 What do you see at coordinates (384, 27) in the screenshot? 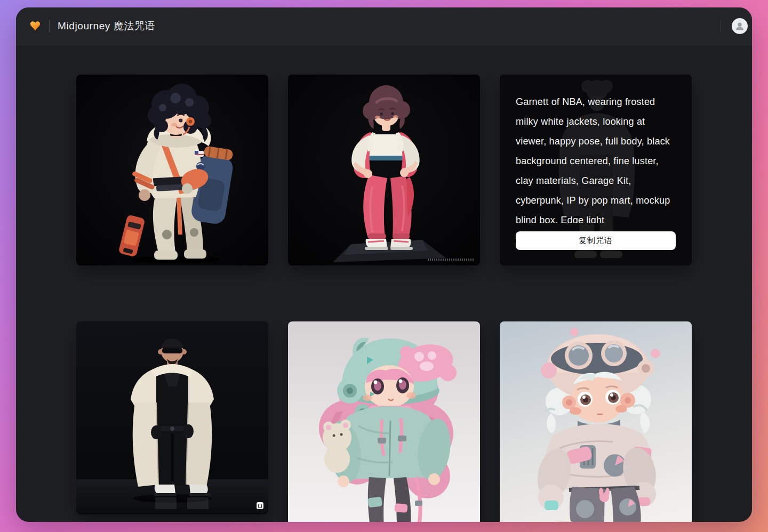
I see `app-header: Midjourney 魔法咒语` at bounding box center [384, 27].